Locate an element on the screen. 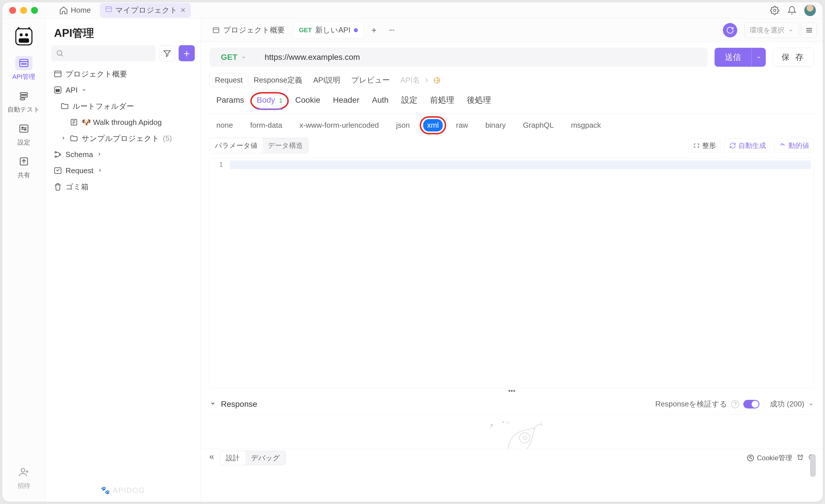 The image size is (825, 504). sidebar-search-input is located at coordinates (103, 53).